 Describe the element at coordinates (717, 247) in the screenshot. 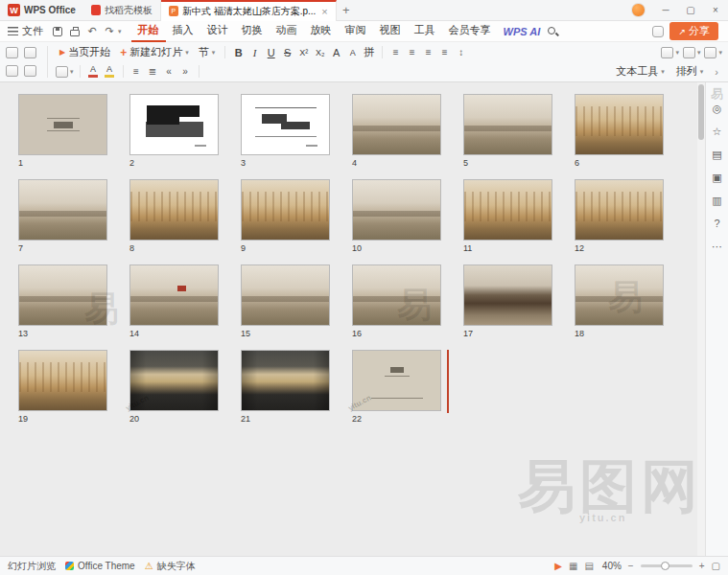

I see `rail-more-icon: ⋯` at that location.